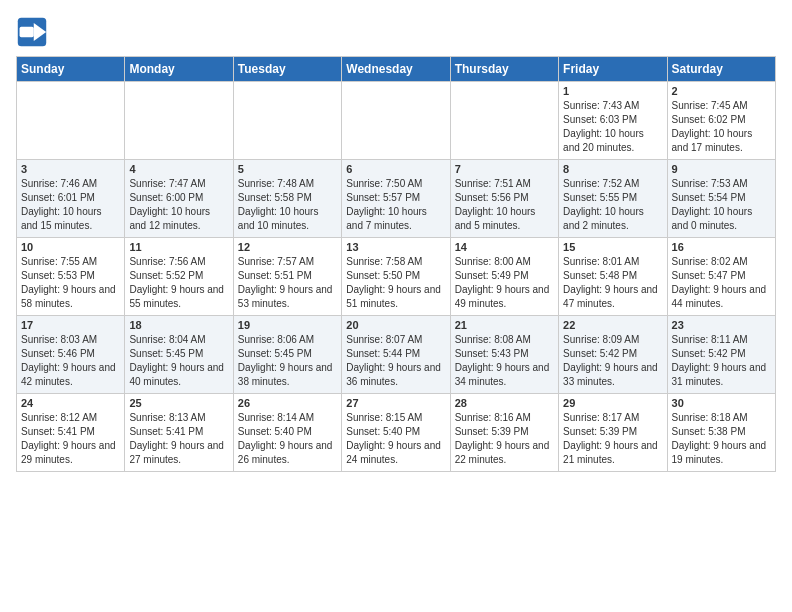 This screenshot has width=792, height=612. What do you see at coordinates (179, 199) in the screenshot?
I see `calendar-cell: 4Sunrise: 7:47 AM Sunset: 6:00 PM Daylig…` at bounding box center [179, 199].